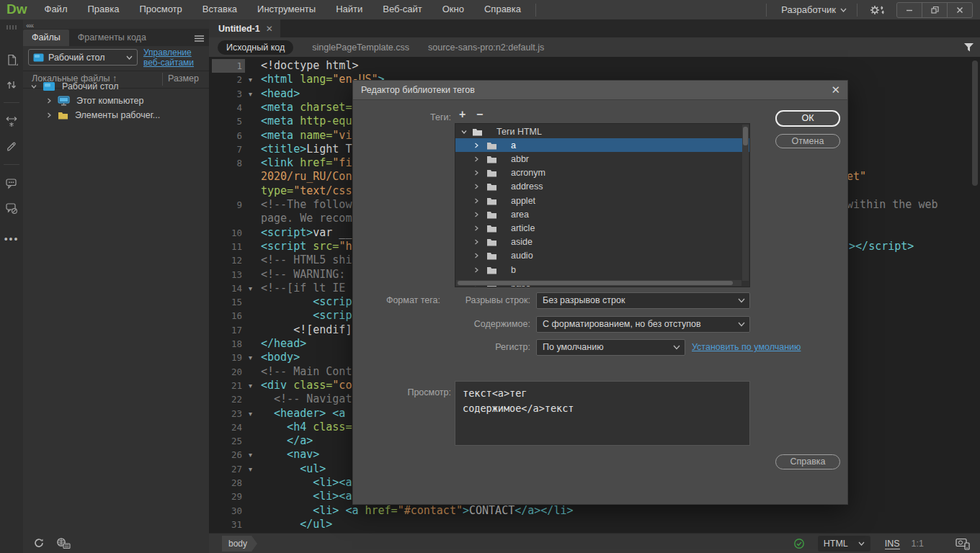 This screenshot has width=980, height=553. What do you see at coordinates (480, 114) in the screenshot?
I see `remove-tag-button: −` at bounding box center [480, 114].